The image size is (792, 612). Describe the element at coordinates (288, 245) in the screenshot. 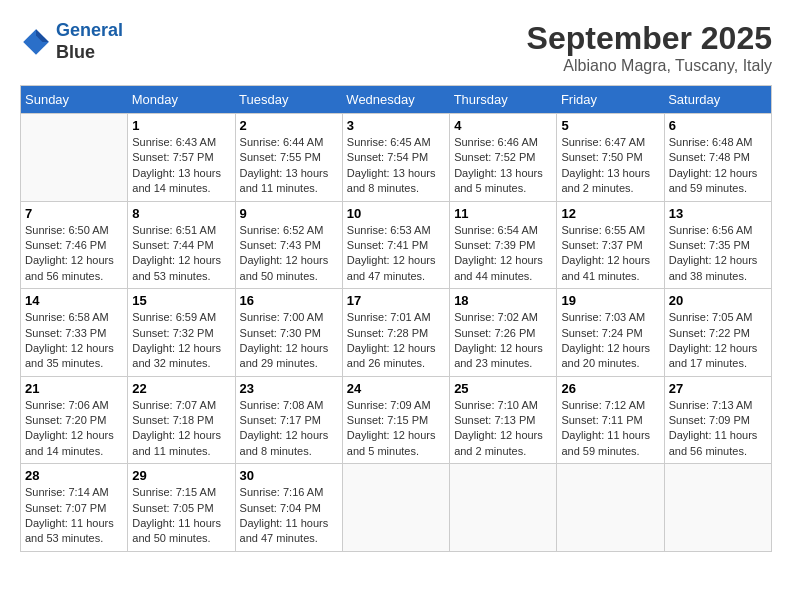

I see `calendar-cell: 9Sunrise: 6:52 AM Sunset: 7:43 PM Daylig…` at that location.